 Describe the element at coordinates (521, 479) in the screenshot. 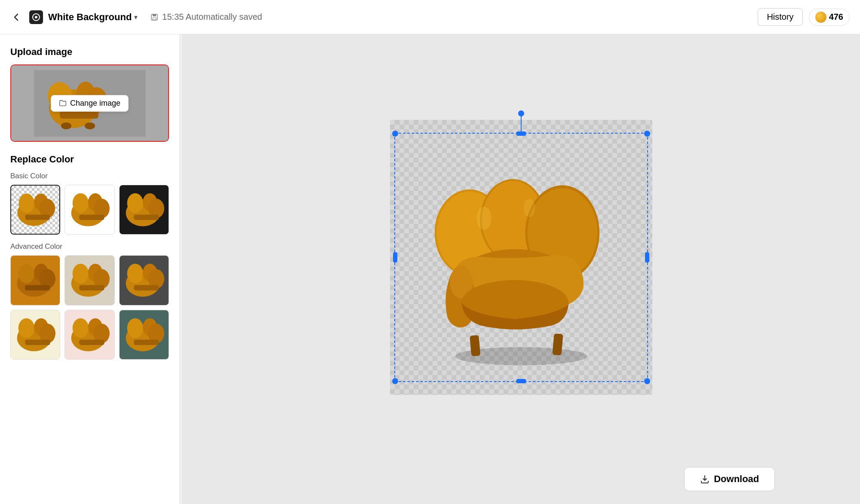

I see `download-bar: Download` at that location.